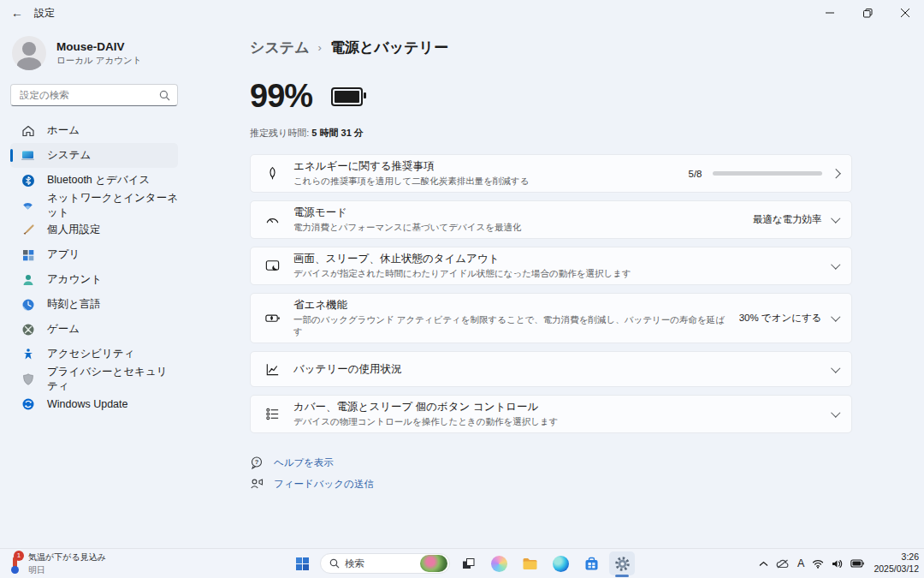  What do you see at coordinates (551, 473) in the screenshot?
I see `footer-links: ? ヘルプを表示 フィードバックの送信` at bounding box center [551, 473].